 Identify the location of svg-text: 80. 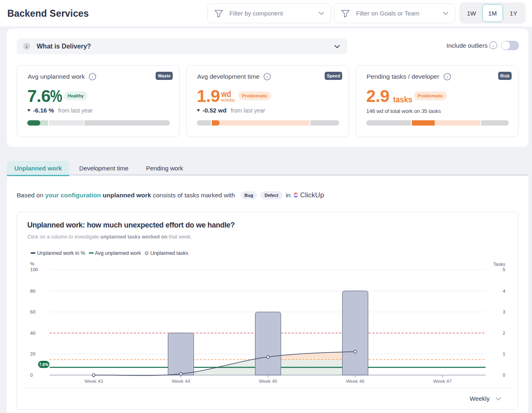
(33, 291).